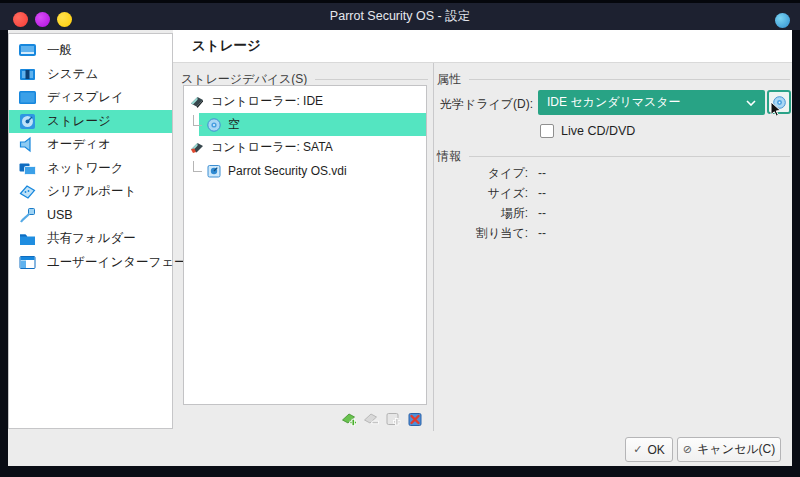  What do you see at coordinates (267, 102) in the screenshot?
I see `tree-row-label: コントローラー: IDE` at bounding box center [267, 102].